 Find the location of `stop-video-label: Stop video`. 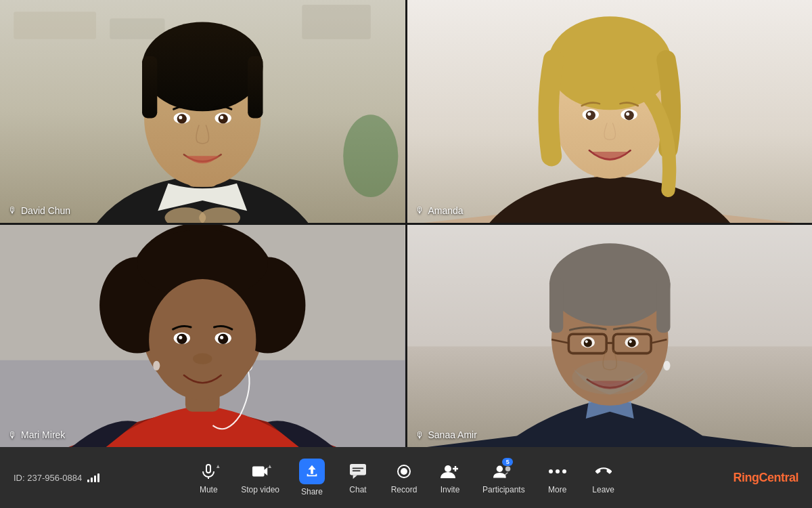

stop-video-label: Stop video is located at coordinates (260, 490).